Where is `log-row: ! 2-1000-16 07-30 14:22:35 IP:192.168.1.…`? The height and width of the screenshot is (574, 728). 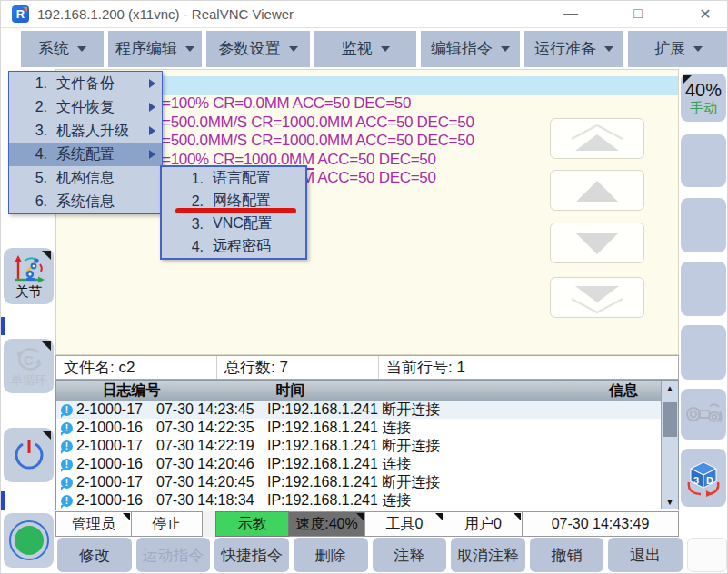
log-row: ! 2-1000-16 07-30 14:22:35 IP:192.168.1.… is located at coordinates (367, 428).